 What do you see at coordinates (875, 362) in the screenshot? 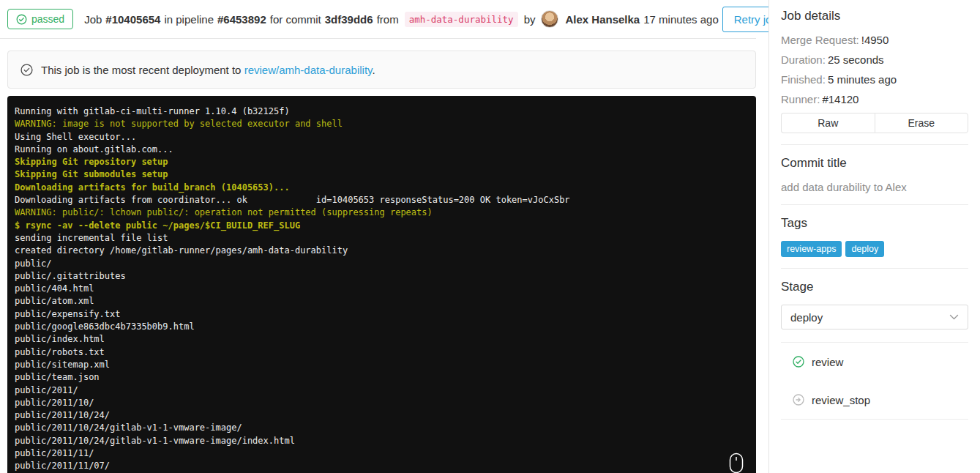
I see `stage-job-review: review` at bounding box center [875, 362].